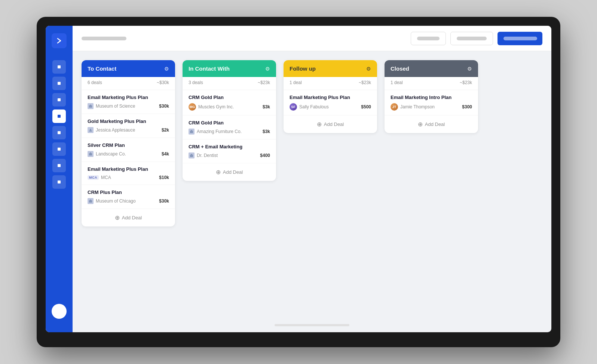 This screenshot has height=364, width=597. I want to click on deal-card: Email Marketing Plus Plan SF Sally Fabul…, so click(330, 103).